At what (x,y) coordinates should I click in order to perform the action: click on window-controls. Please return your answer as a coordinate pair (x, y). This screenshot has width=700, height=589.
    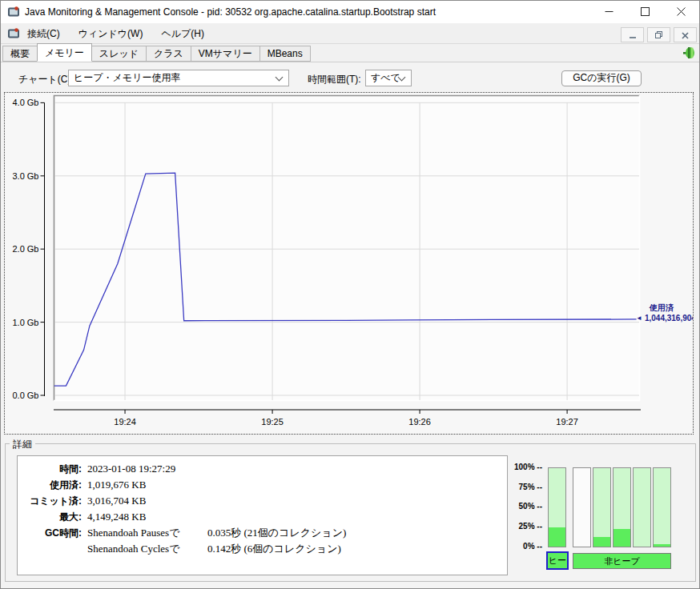
    Looking at the image, I should click on (646, 12).